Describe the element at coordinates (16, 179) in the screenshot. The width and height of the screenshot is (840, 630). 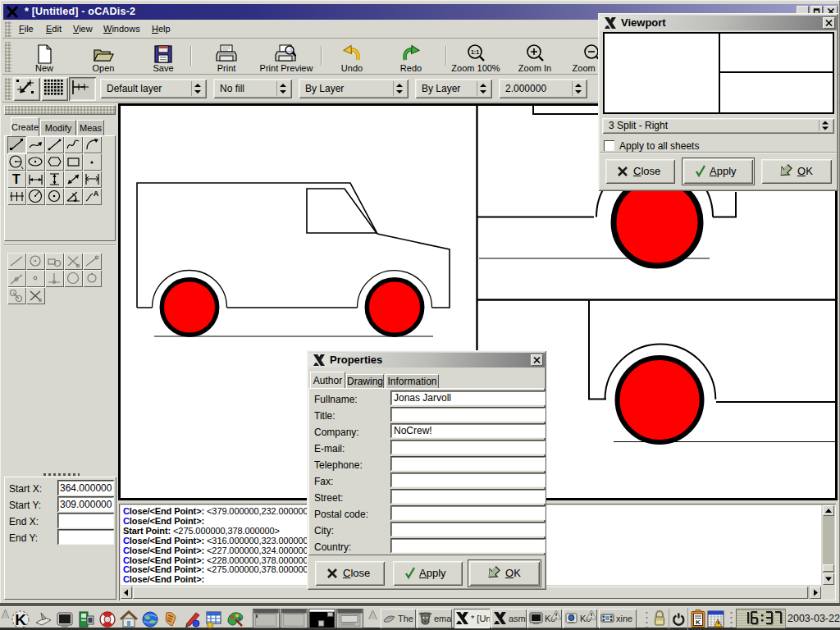
I see `svg-text: T` at that location.